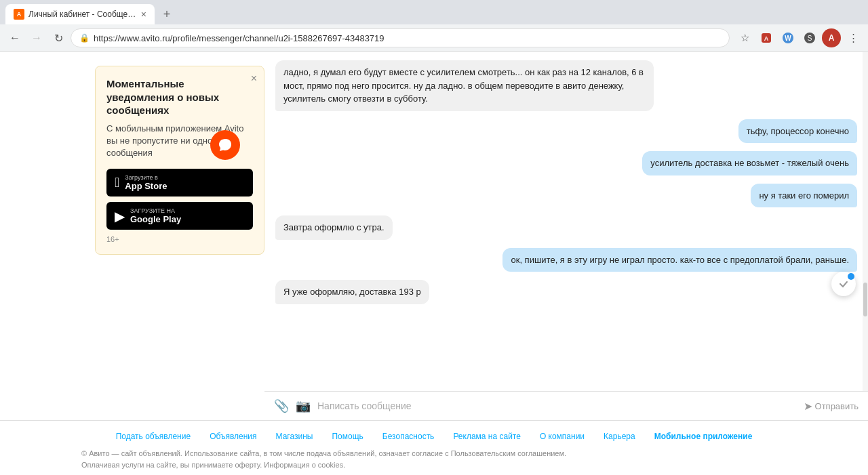 The height and width of the screenshot is (475, 868). I want to click on message-bubble-incoming-2: Завтра оформлю с утра., so click(334, 228).